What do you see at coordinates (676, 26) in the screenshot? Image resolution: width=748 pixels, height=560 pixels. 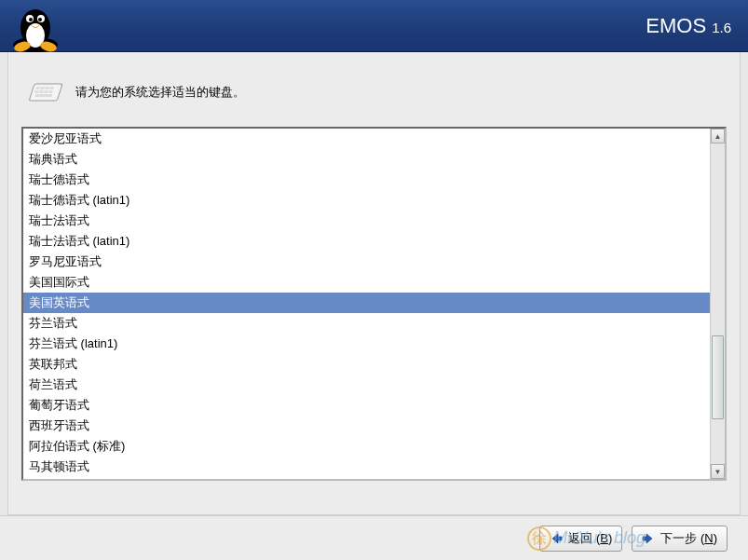 I see `brand-name: EMOS` at bounding box center [676, 26].